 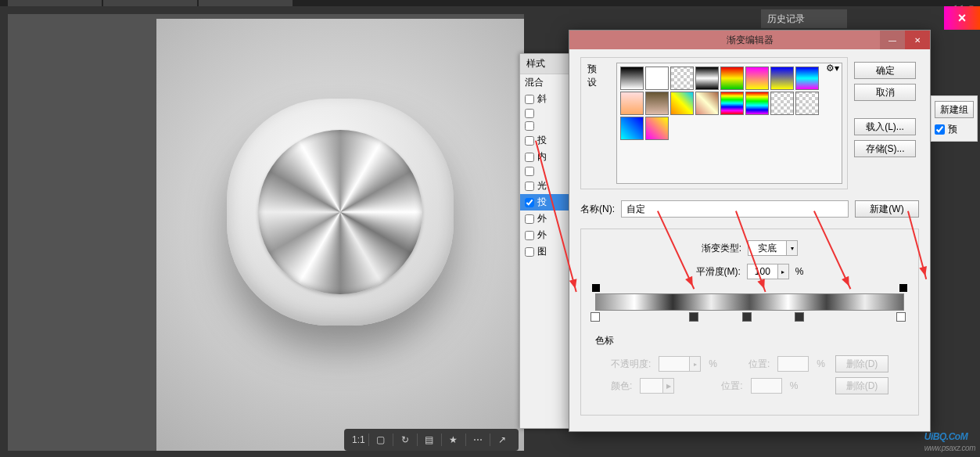 What do you see at coordinates (750, 41) in the screenshot?
I see `dialog-title: 渐变编辑器` at bounding box center [750, 41].